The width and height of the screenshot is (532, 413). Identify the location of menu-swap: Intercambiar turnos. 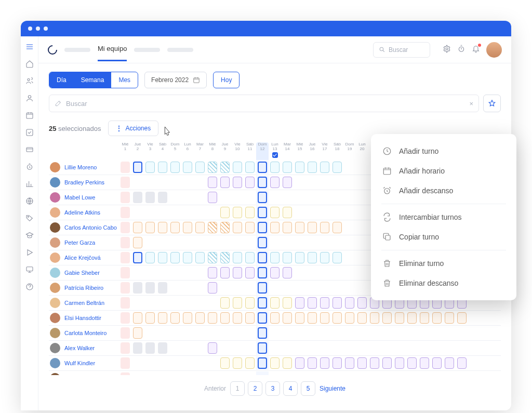
(444, 217).